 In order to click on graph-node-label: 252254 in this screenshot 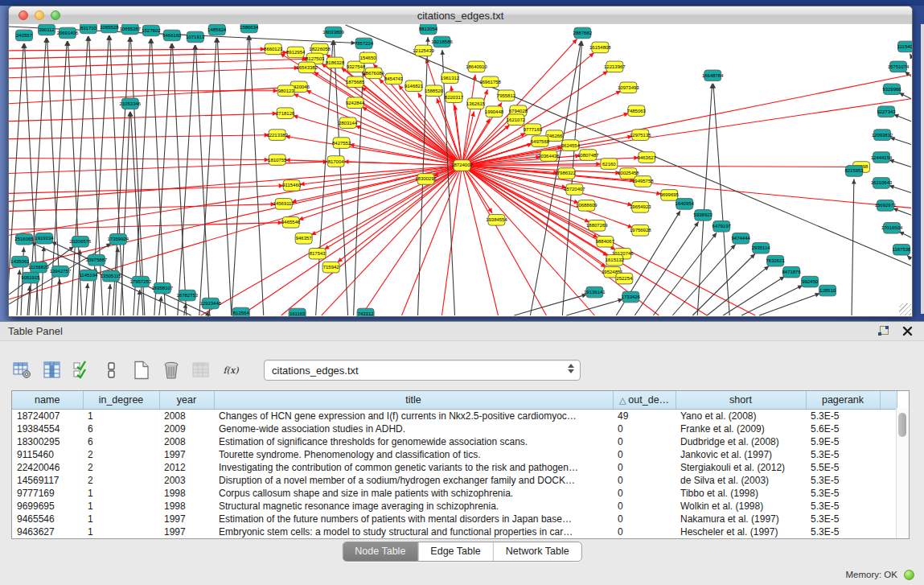, I will do `click(624, 278)`.